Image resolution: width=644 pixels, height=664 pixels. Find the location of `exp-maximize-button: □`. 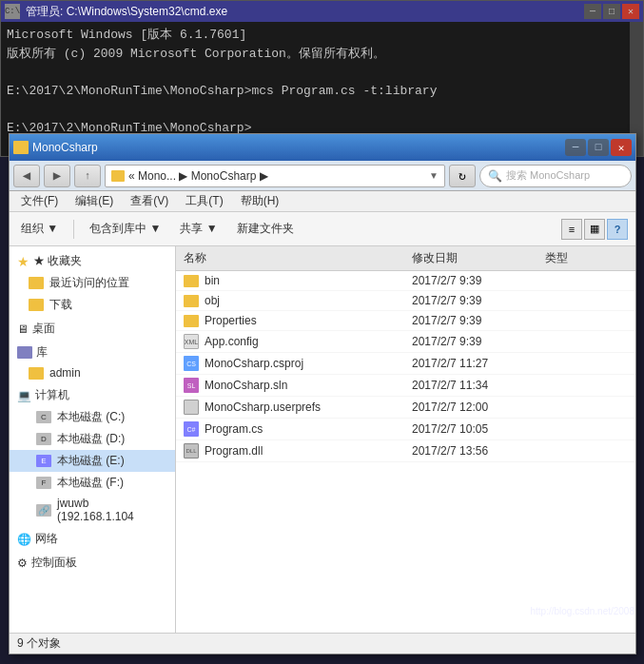

exp-maximize-button: □ is located at coordinates (598, 147).